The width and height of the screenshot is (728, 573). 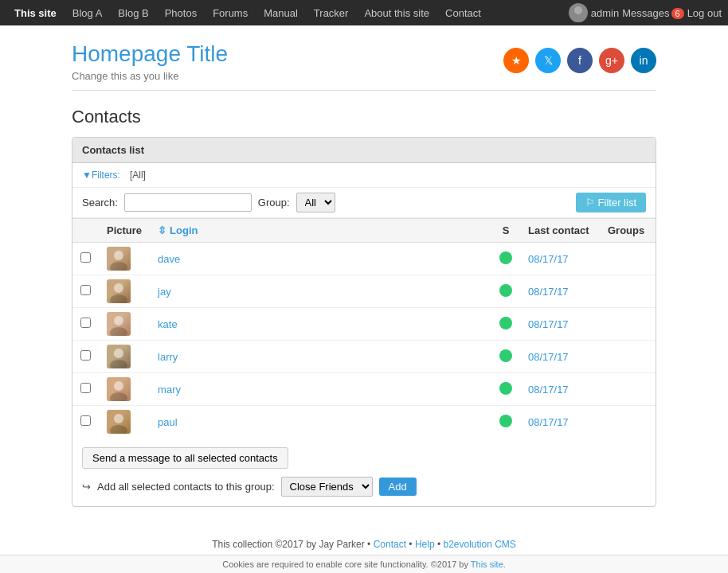 What do you see at coordinates (364, 259) in the screenshot?
I see `table-row: dave 08/17/17` at bounding box center [364, 259].